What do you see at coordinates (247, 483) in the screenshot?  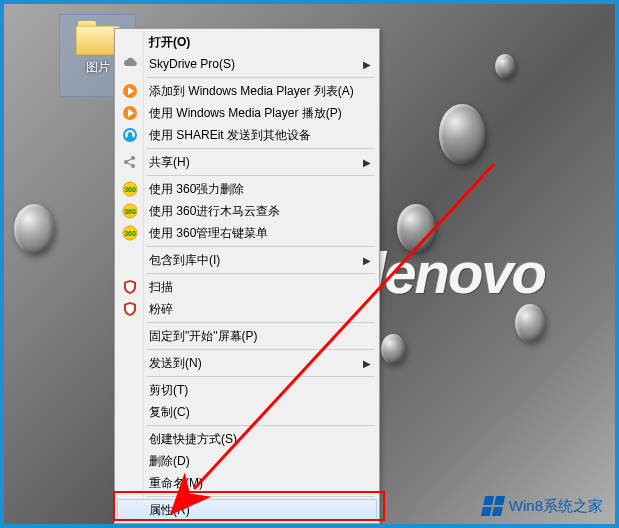 I see `menu-rename: 重命名(M)` at bounding box center [247, 483].